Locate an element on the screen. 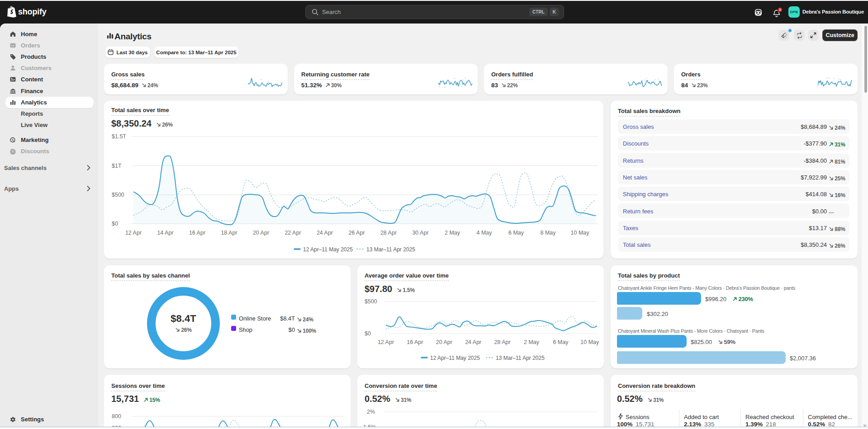 The width and height of the screenshot is (868, 429). svg-text: 8 May is located at coordinates (548, 233).